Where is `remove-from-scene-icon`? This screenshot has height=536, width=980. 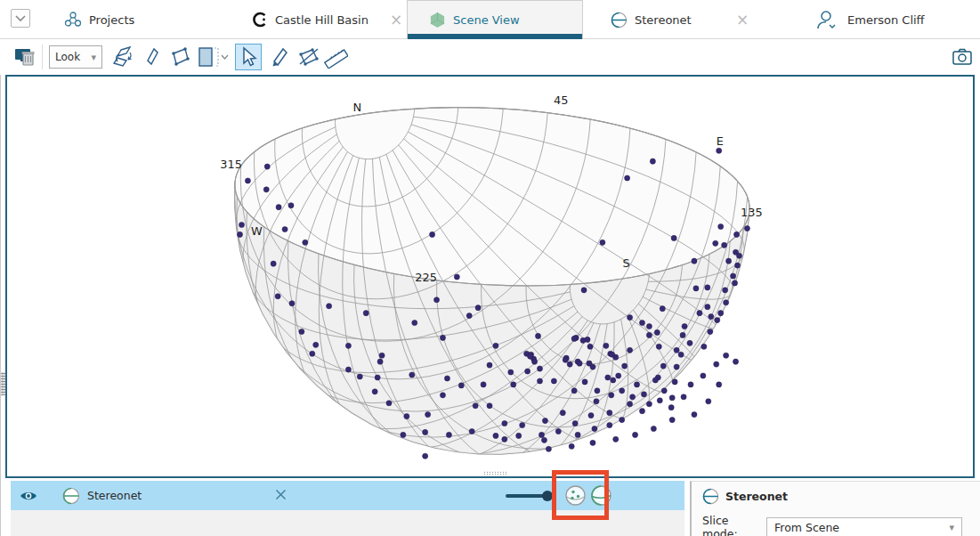
remove-from-scene-icon is located at coordinates (281, 495).